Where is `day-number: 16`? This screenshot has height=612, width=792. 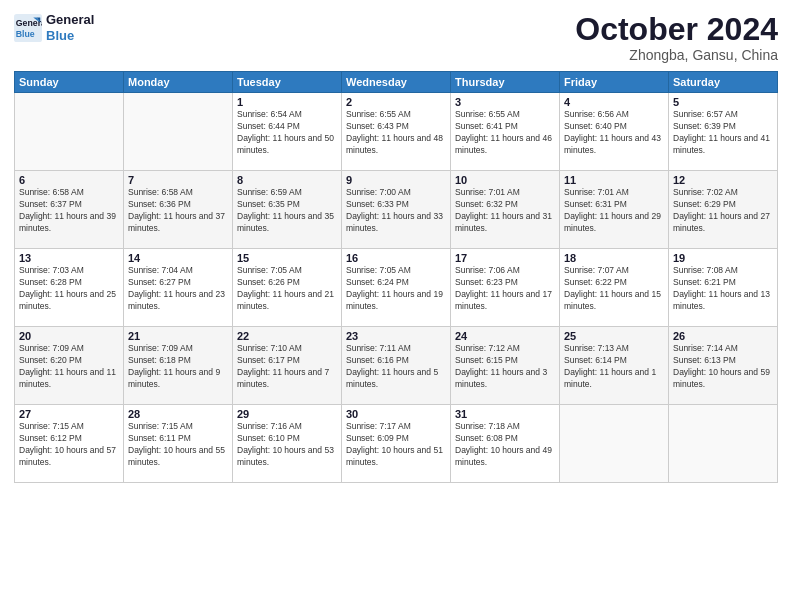 day-number: 16 is located at coordinates (396, 258).